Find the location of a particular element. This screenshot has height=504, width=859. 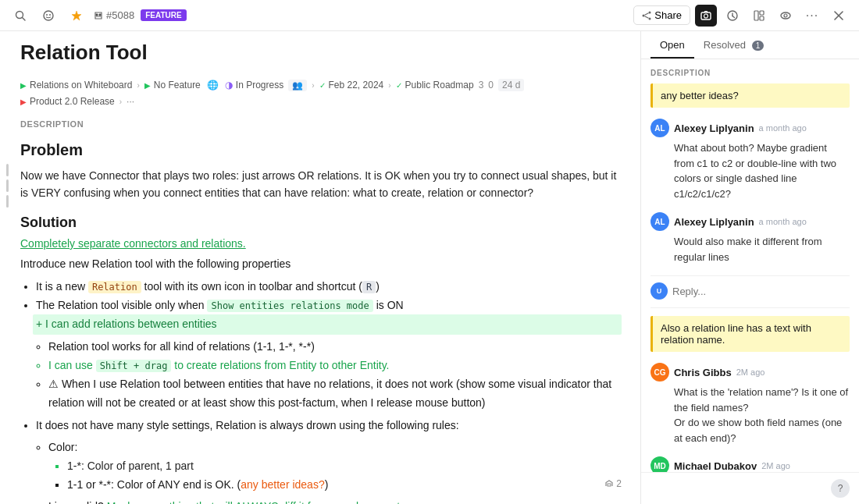

color-sub-item-1: 1-*: Color of parent, 1 part is located at coordinates (344, 467).